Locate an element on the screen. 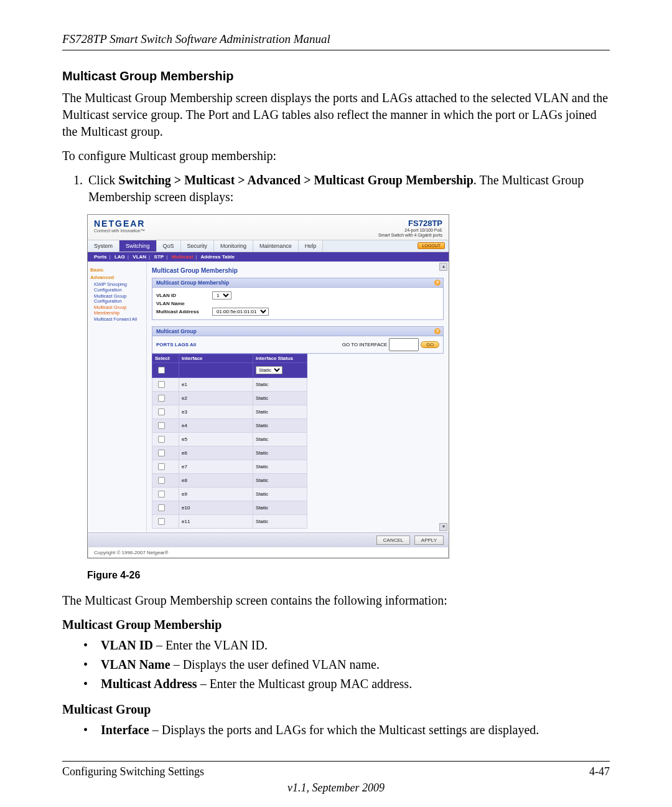  tab-system: System is located at coordinates (103, 246).